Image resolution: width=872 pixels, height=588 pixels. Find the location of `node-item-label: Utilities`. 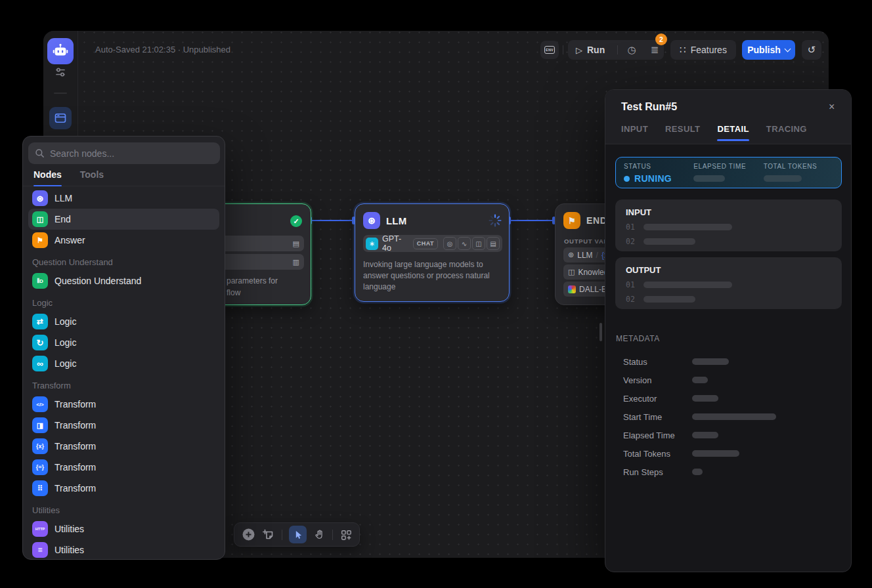

node-item-label: Utilities is located at coordinates (70, 550).